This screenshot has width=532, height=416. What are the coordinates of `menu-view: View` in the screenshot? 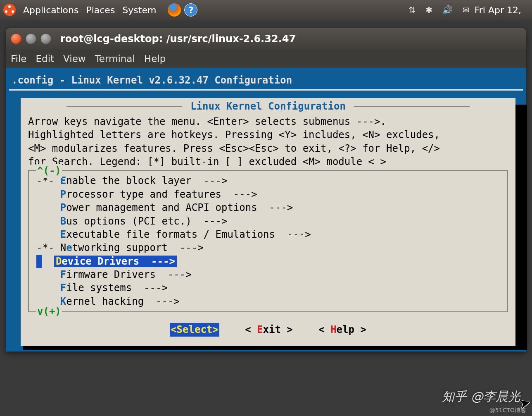 It's located at (74, 59).